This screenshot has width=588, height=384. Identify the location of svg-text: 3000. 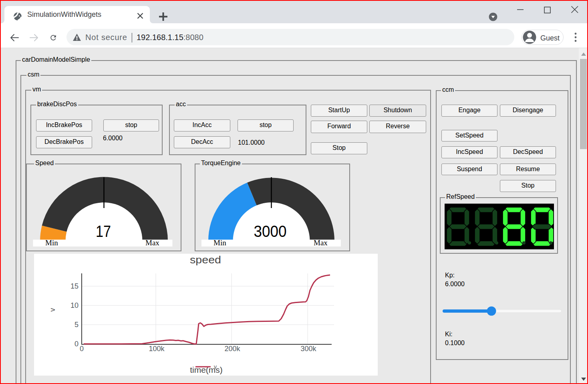
(270, 231).